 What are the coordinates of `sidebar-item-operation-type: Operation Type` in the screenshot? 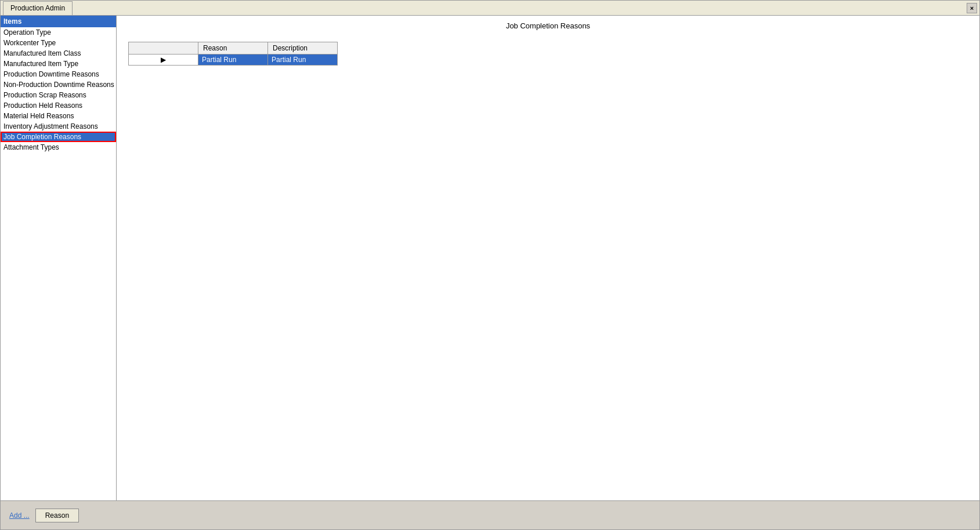 It's located at (58, 32).